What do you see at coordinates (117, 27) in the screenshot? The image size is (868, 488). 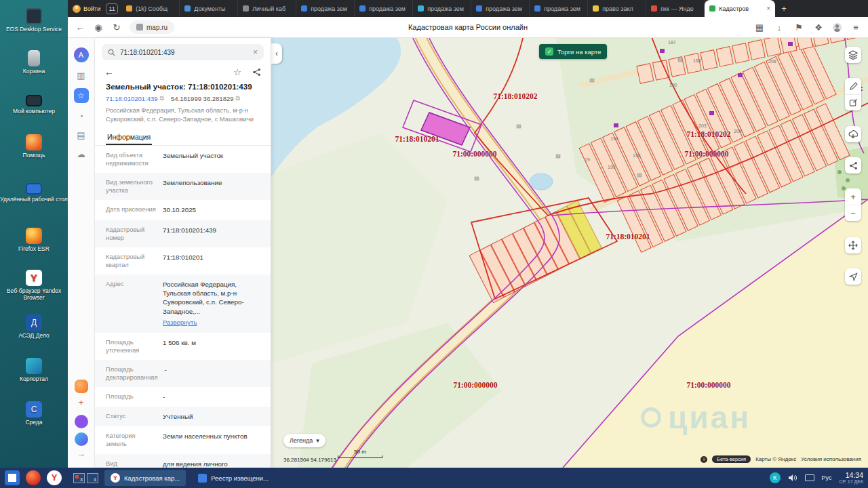 I see `reload-icon: ↻` at bounding box center [117, 27].